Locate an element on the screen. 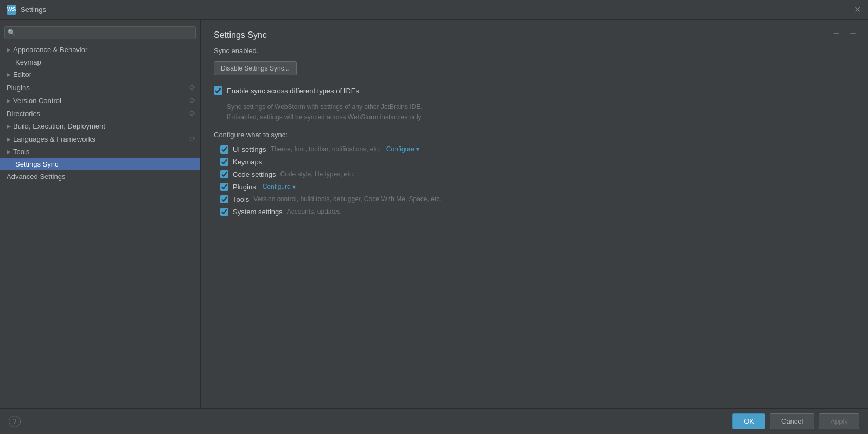 This screenshot has width=868, height=434. plugins-sync-label: Plugins is located at coordinates (244, 187).